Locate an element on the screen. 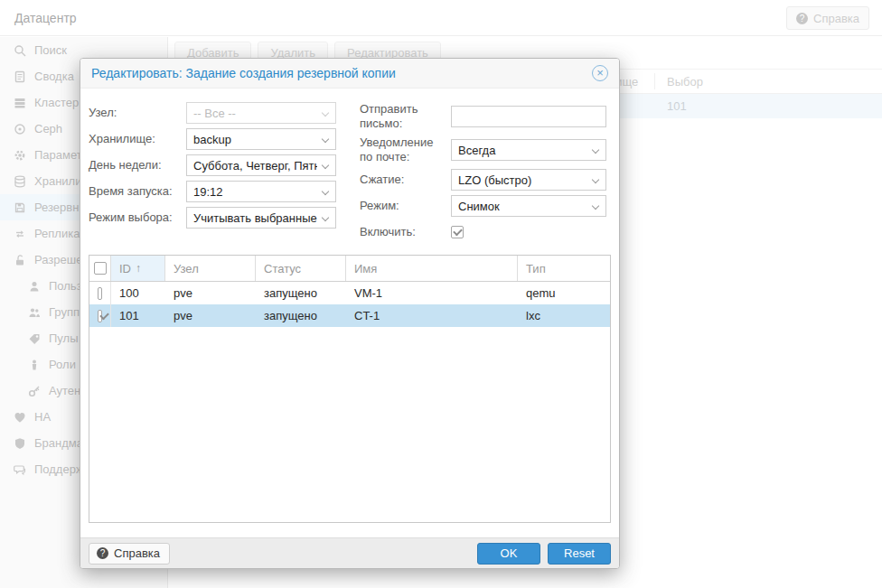 Image resolution: width=882 pixels, height=588 pixels. question-icon: ? is located at coordinates (103, 553).